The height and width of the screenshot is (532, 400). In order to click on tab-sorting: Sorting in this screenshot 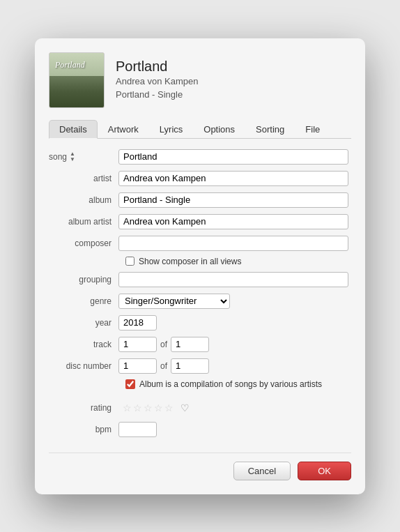, I will do `click(270, 130)`.